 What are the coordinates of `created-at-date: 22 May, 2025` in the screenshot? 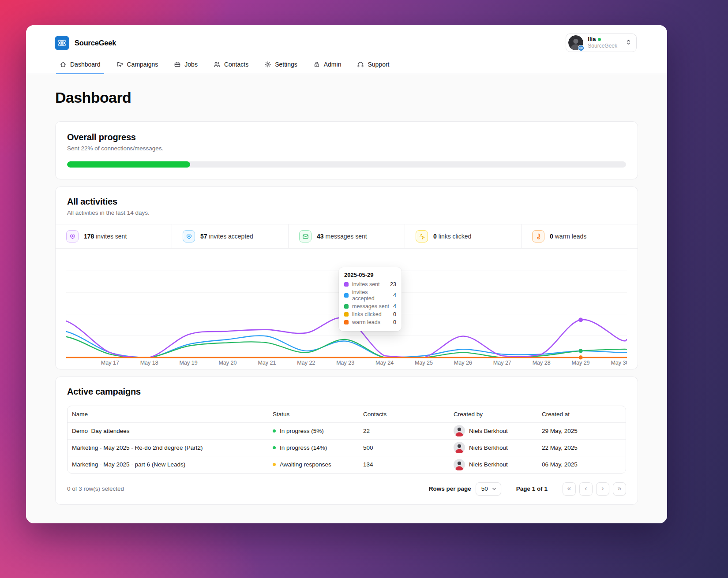 It's located at (582, 448).